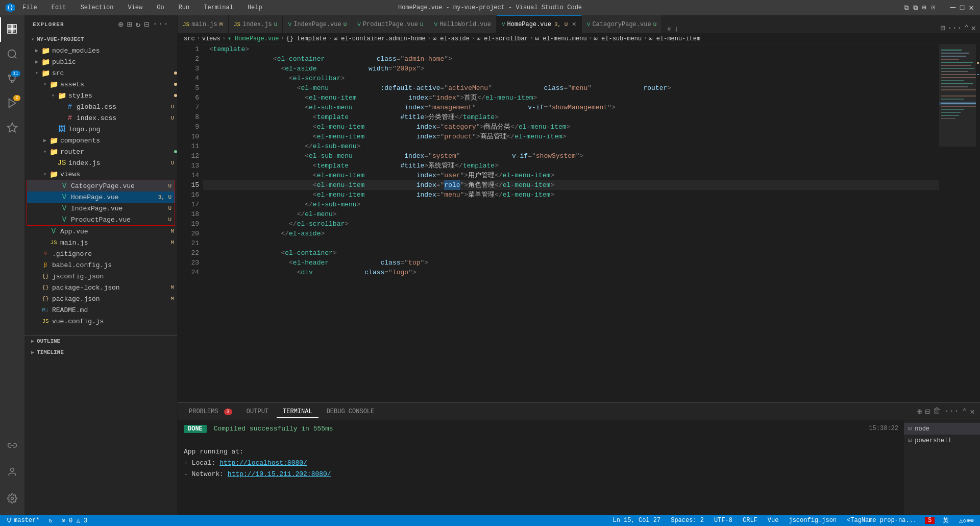  I want to click on status-language: Vue, so click(773, 520).